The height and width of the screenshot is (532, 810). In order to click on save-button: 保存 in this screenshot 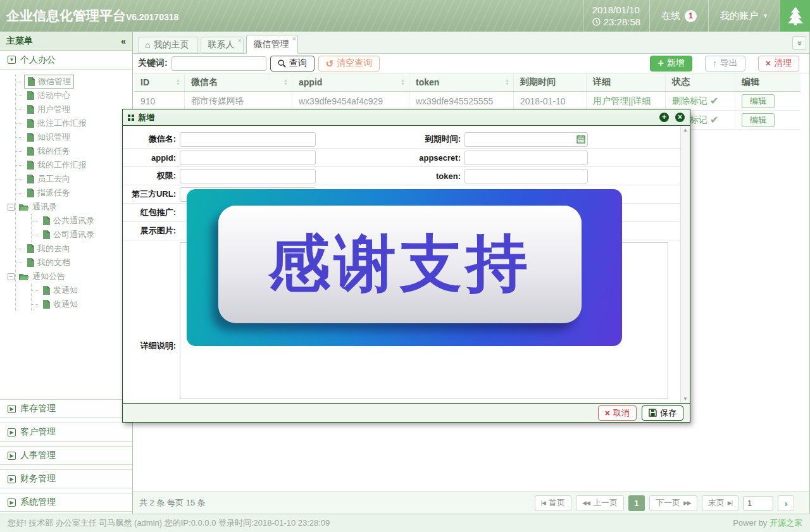, I will do `click(663, 413)`.